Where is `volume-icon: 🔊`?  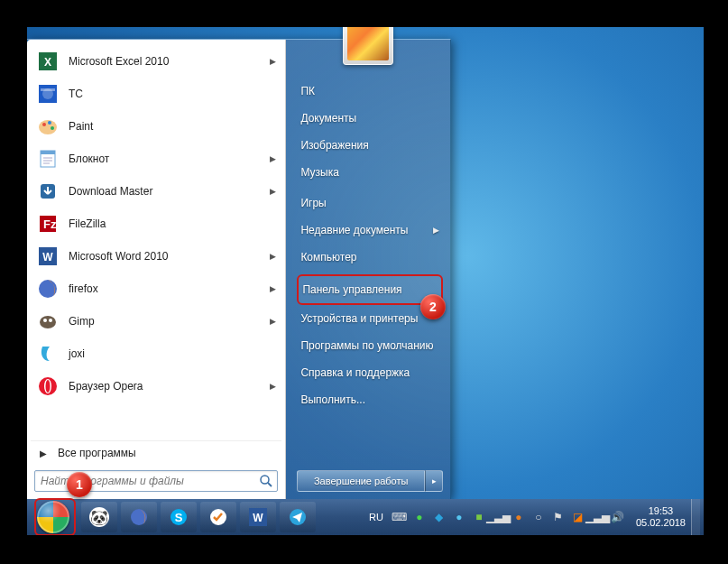 volume-icon: 🔊 is located at coordinates (618, 517).